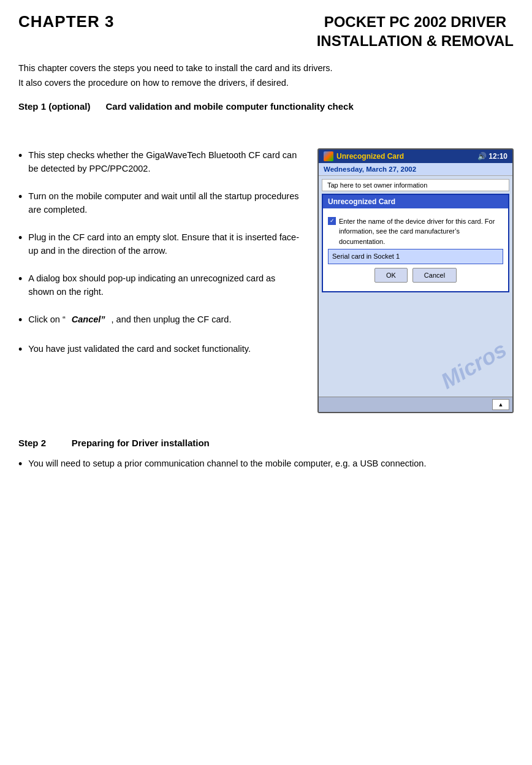  Describe the element at coordinates (391, 276) in the screenshot. I see `phone-ok-button: OK` at that location.